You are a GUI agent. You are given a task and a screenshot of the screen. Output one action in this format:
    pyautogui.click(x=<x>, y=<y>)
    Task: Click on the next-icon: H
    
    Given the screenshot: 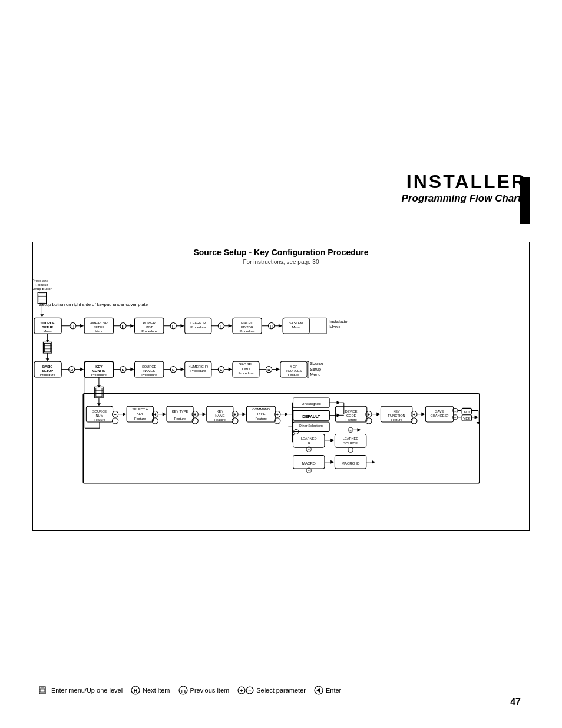 What is the action you would take?
    pyautogui.click(x=135, y=690)
    